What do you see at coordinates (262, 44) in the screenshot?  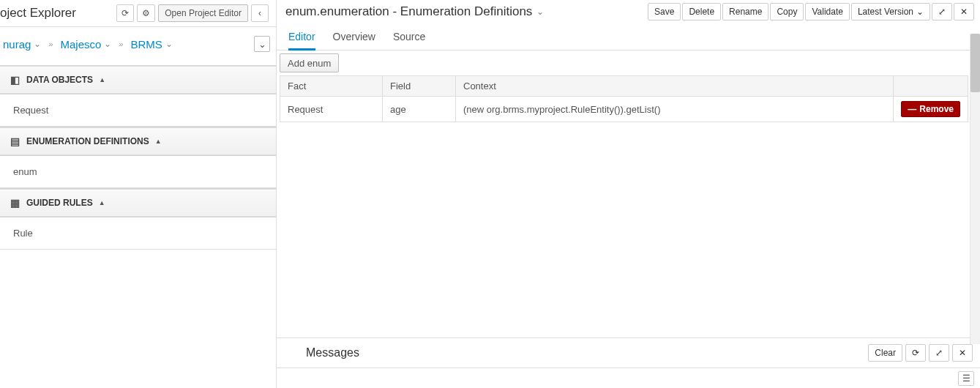 I see `breadcrumb-more-dropdown: ⌄` at bounding box center [262, 44].